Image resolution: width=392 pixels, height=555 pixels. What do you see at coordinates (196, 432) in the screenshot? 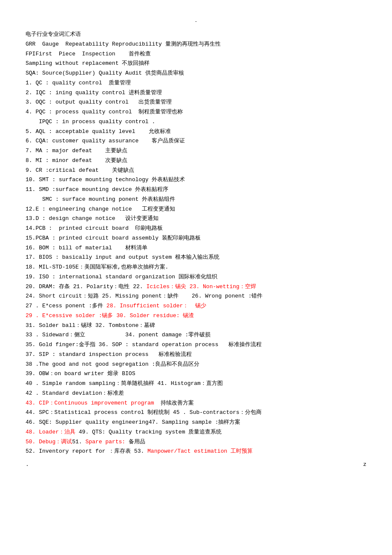
I see `line-48: 48. Loader：治具 49. QTS: Quality tracking …` at bounding box center [196, 432].